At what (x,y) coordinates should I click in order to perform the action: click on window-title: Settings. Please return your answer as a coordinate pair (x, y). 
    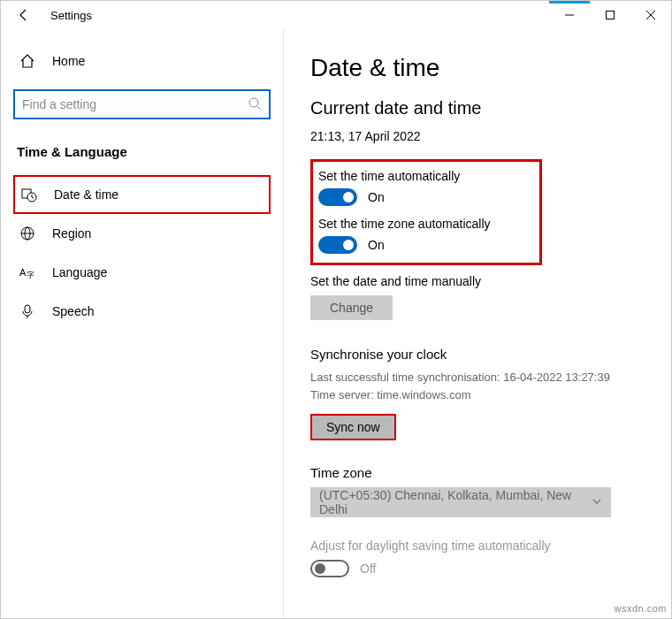
    Looking at the image, I should click on (71, 16).